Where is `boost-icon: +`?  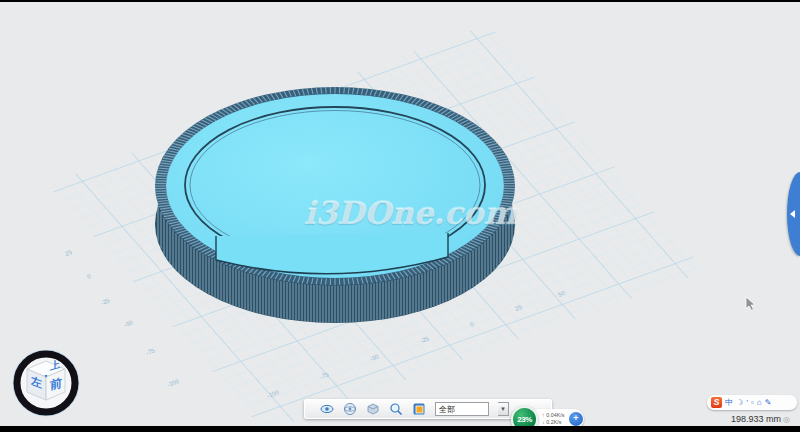
boost-icon: + is located at coordinates (576, 419).